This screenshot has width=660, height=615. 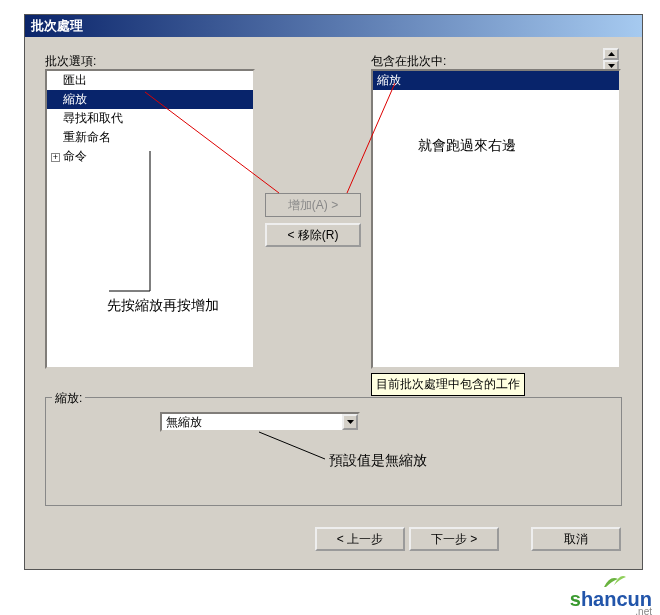 I want to click on list-item: 尋找和取代, so click(x=150, y=118).